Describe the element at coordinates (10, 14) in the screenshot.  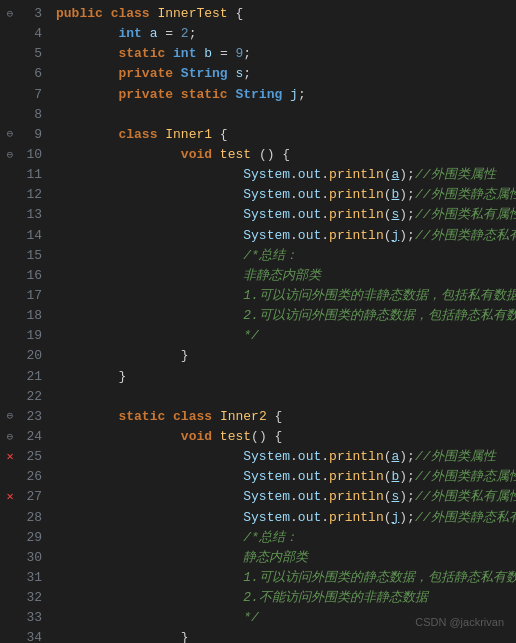
I see `gutter-cell-3: ⊖` at that location.